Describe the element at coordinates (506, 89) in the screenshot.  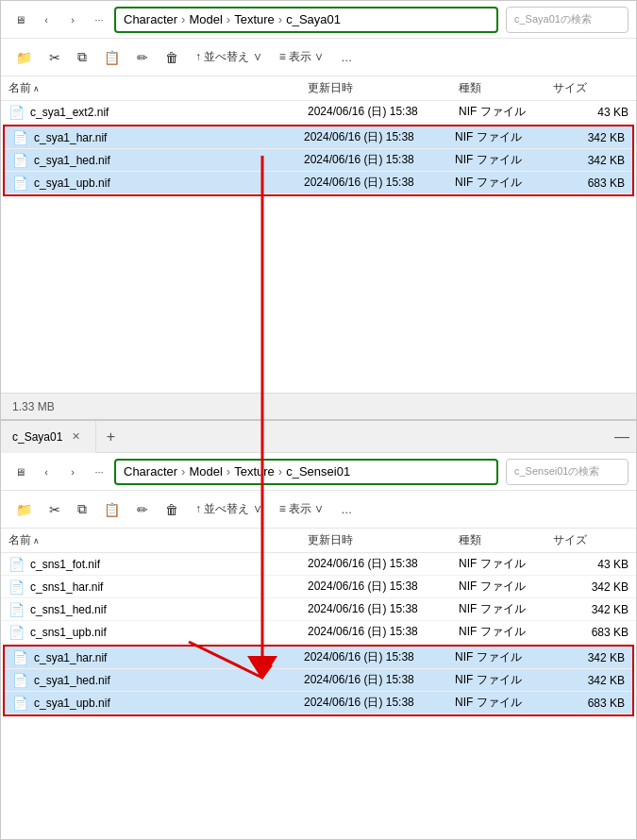
I see `col-type-top: 種類` at that location.